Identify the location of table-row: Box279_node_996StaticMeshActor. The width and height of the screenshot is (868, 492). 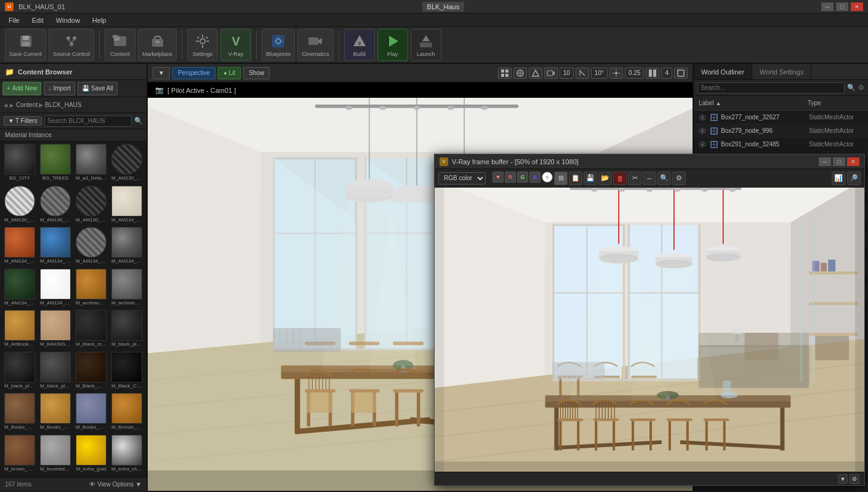
(781, 131).